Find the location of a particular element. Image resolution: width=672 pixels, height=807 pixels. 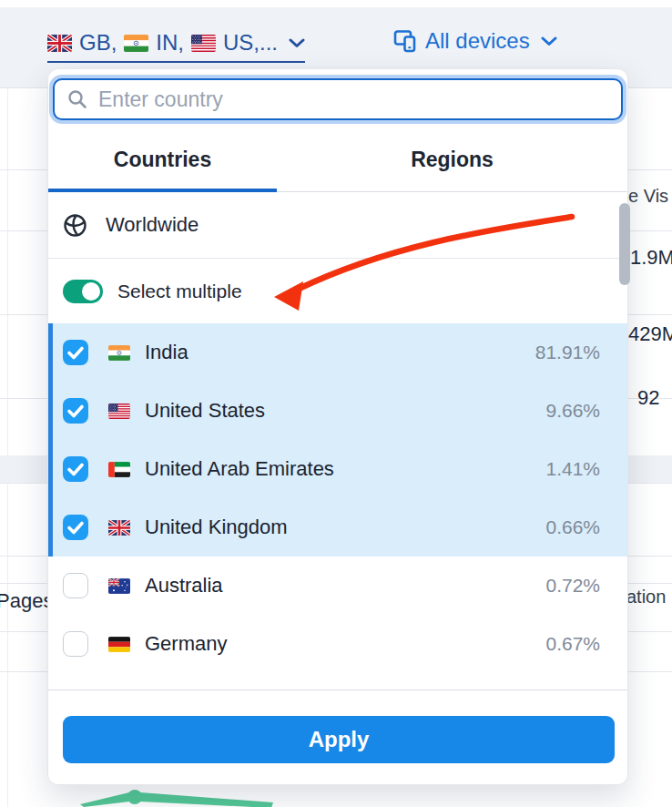

country-traffic-share: 0.66% is located at coordinates (579, 527).